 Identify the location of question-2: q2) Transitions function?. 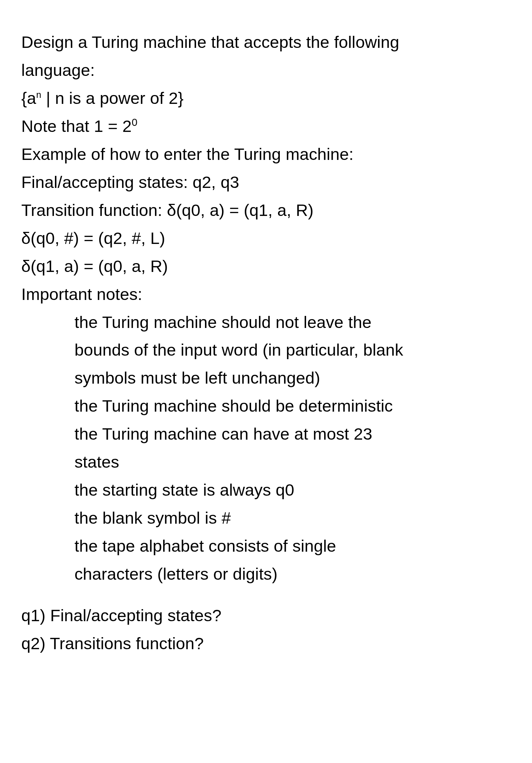
(266, 644).